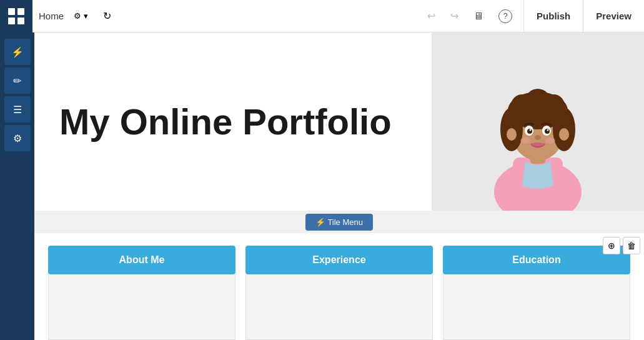 This screenshot has height=340, width=644. What do you see at coordinates (537, 292) in the screenshot?
I see `tile-col-education: Education` at bounding box center [537, 292].